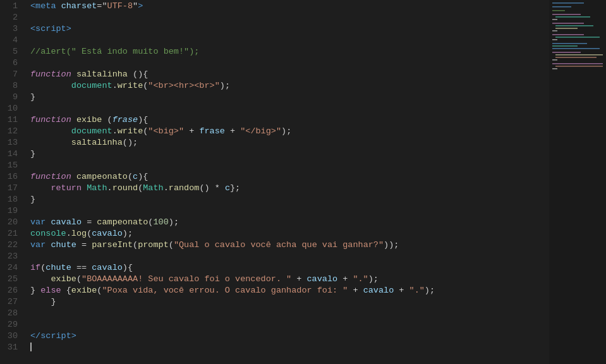 This screenshot has height=364, width=606. What do you see at coordinates (13, 120) in the screenshot?
I see `line-number: 11` at bounding box center [13, 120].